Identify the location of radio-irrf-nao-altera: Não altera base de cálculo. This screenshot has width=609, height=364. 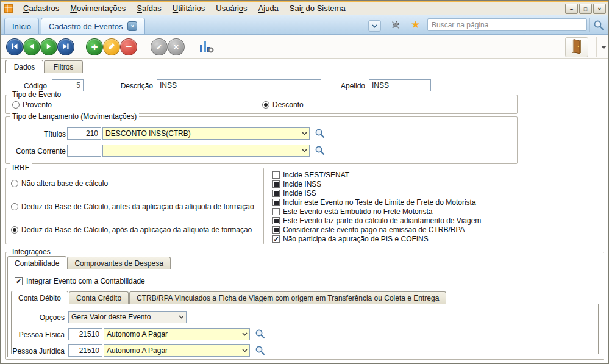
(60, 184).